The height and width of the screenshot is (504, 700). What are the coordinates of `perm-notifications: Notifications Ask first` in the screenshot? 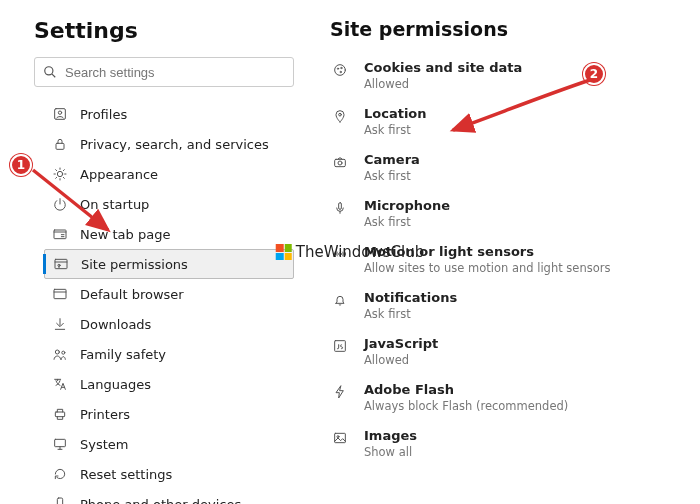 It's located at (510, 306).